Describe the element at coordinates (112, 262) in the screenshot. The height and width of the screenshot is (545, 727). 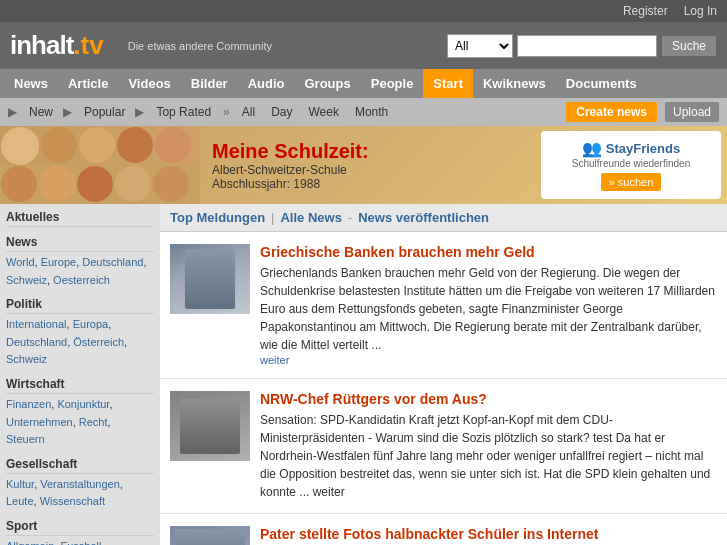
I see `sidebar-link-deutschland: Deutschland` at that location.